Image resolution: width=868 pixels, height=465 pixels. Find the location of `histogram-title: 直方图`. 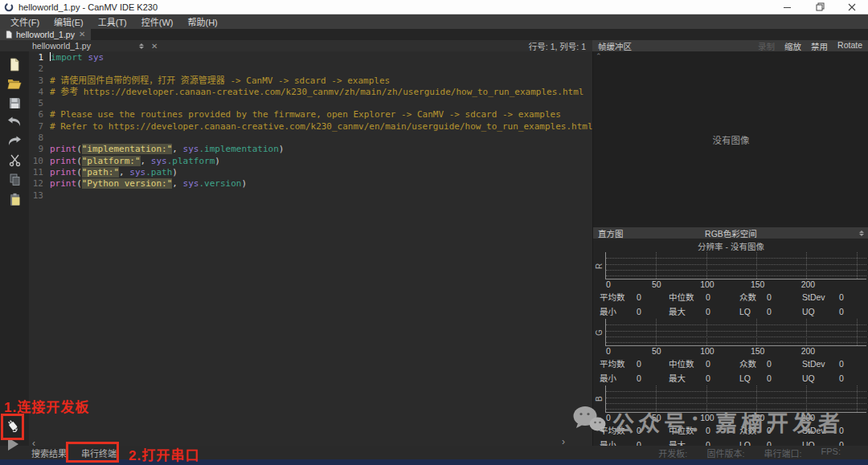

histogram-title: 直方图 is located at coordinates (611, 233).